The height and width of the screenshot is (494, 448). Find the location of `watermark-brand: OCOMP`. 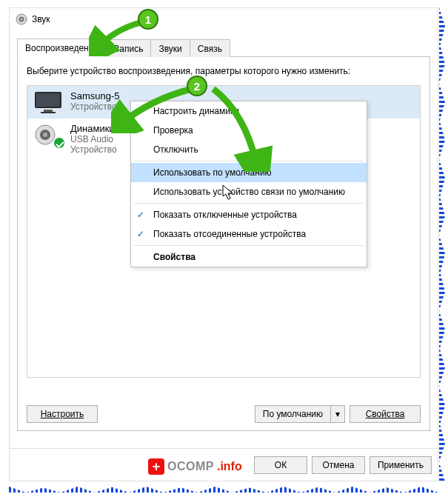

watermark-brand: OCOMP is located at coordinates (191, 467).